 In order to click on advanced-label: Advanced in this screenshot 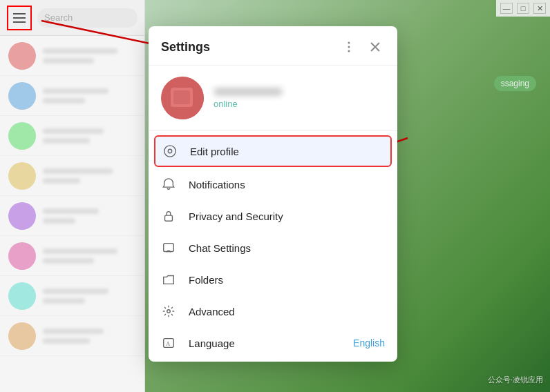, I will do `click(287, 312)`.